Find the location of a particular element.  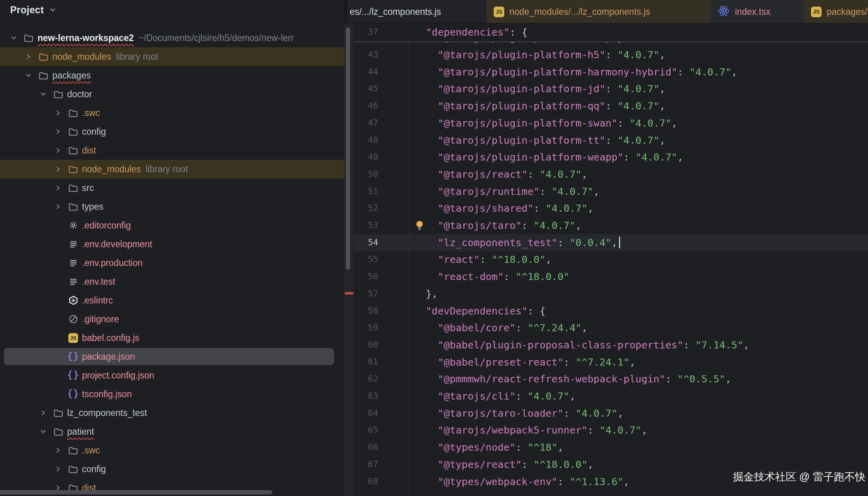

tree-item-label: .gitignore is located at coordinates (101, 319).